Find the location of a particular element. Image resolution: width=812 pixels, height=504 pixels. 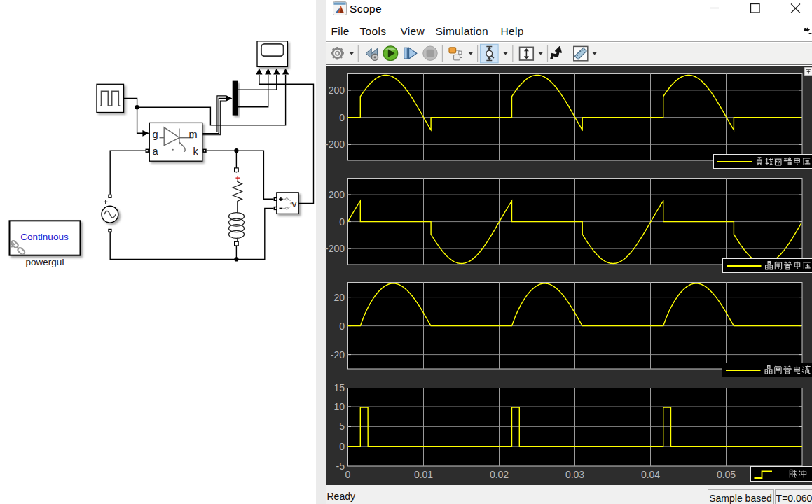

svg-text: powergui is located at coordinates (45, 262).